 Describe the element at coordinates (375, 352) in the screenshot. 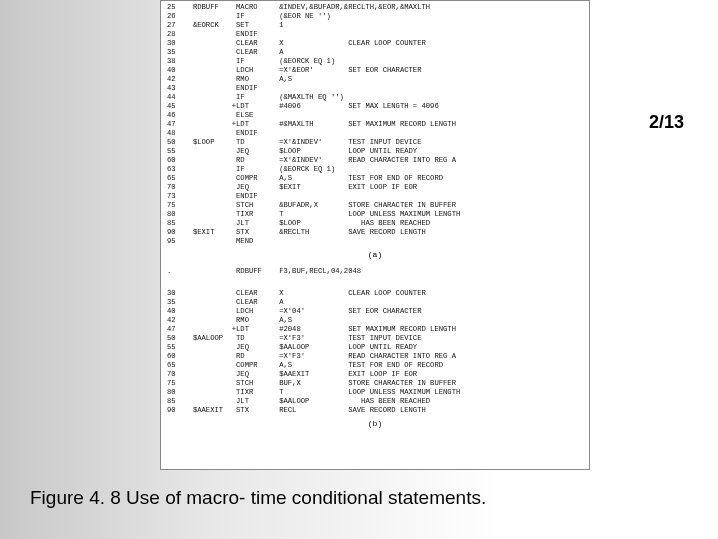

I see `code-listing-b: 30 CLEAR X CLEAR LOOP COUNTER 35 CLEAR A…` at that location.